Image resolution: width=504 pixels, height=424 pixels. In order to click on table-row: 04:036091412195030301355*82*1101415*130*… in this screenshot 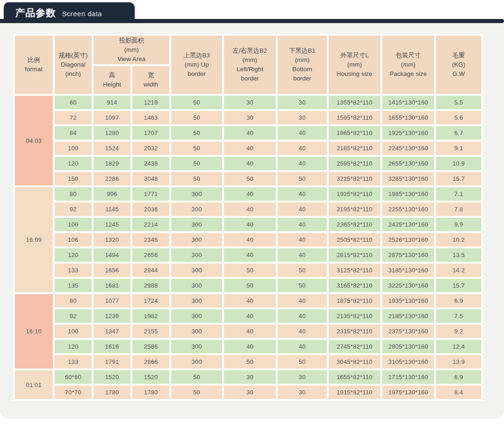, I will do `click(248, 103)`.